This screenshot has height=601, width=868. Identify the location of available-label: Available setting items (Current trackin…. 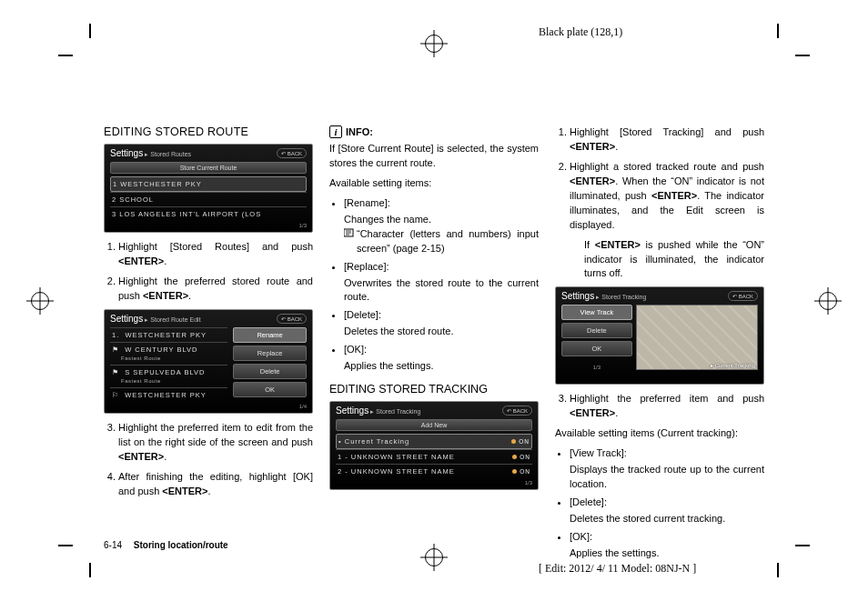
(660, 434).